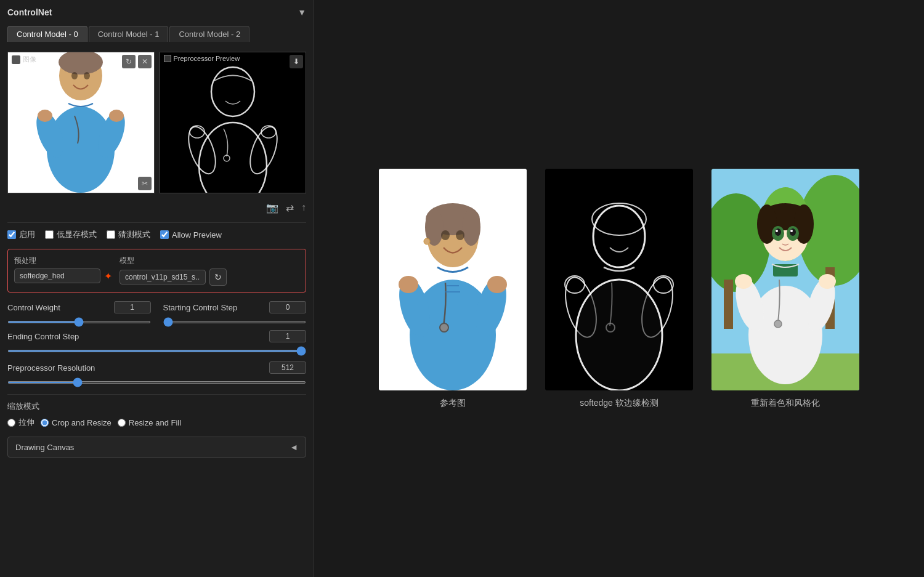  I want to click on ending-control-step-label: Ending Control Step, so click(43, 336).